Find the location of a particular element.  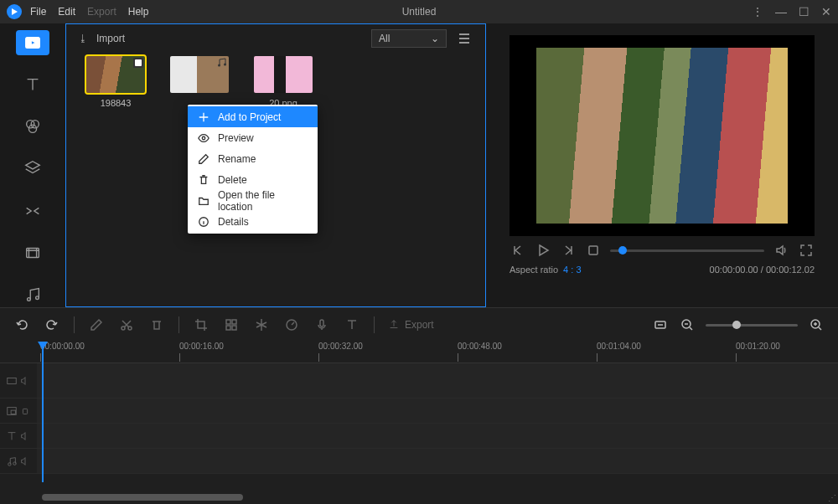

freeze-button is located at coordinates (261, 325).